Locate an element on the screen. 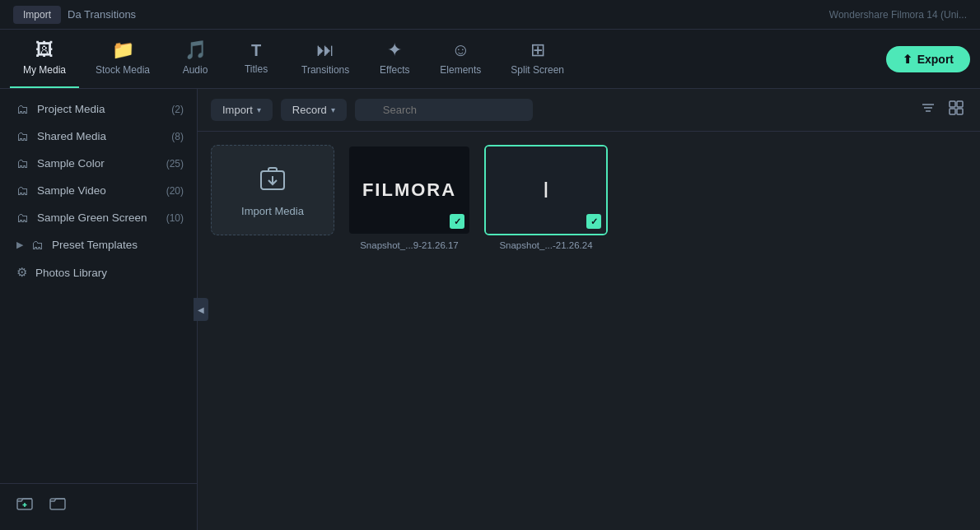 The image size is (980, 530). audio-icon: 🎵 is located at coordinates (196, 50).